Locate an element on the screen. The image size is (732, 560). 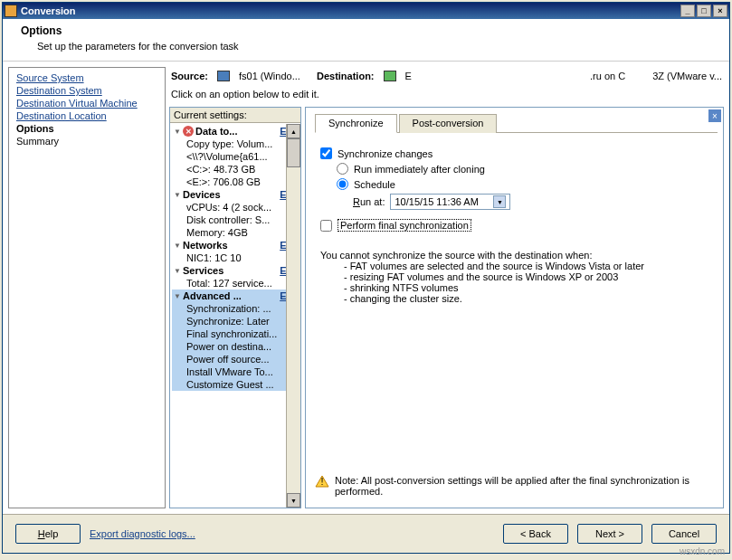
source-value: fs01 (Windo... is located at coordinates (273, 76).